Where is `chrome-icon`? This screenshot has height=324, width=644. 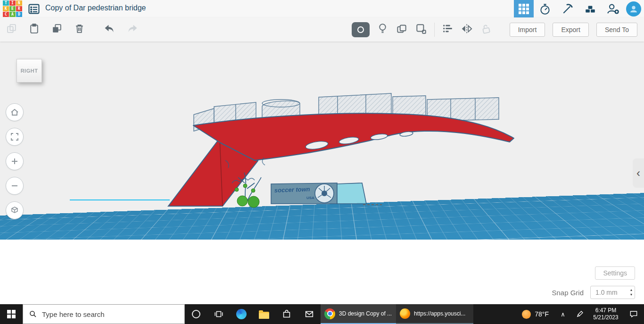
chrome-icon is located at coordinates (330, 314).